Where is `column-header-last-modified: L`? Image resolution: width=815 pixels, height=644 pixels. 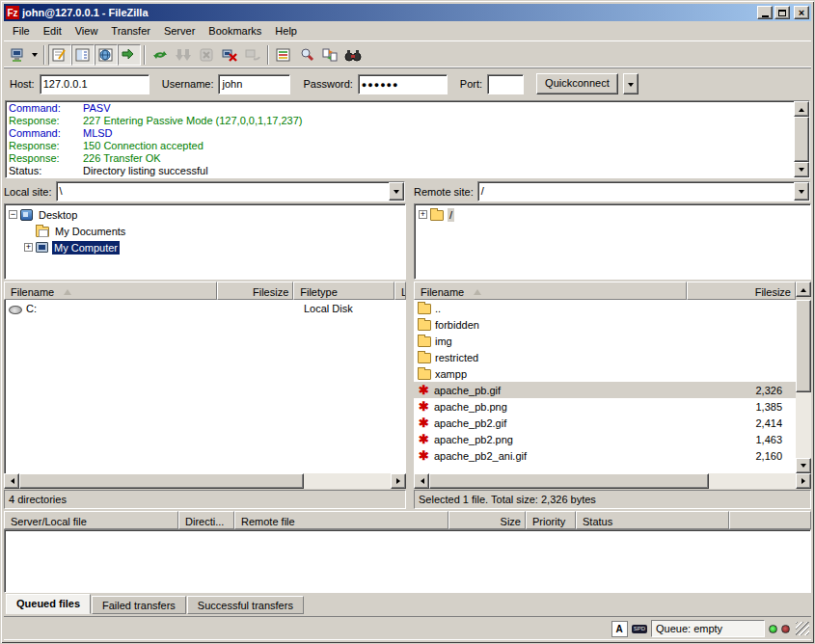
column-header-last-modified: L is located at coordinates (400, 291).